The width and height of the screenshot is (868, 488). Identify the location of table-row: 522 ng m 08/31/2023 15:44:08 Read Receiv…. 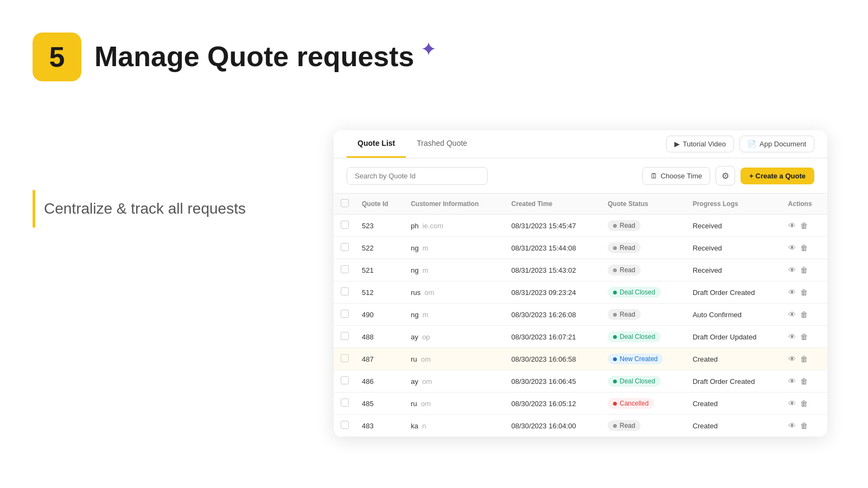
(580, 248).